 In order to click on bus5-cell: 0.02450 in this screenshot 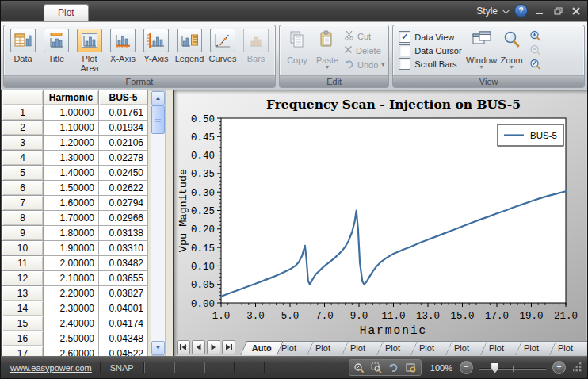, I will do `click(124, 173)`.